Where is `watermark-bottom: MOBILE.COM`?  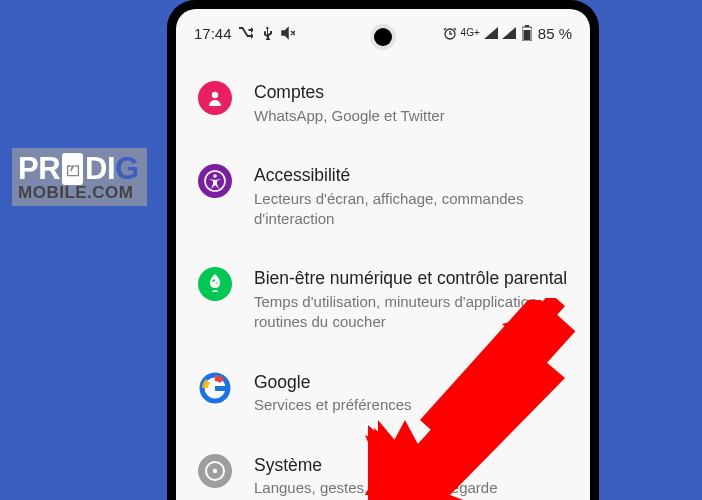
watermark-bottom: MOBILE.COM is located at coordinates (78, 193).